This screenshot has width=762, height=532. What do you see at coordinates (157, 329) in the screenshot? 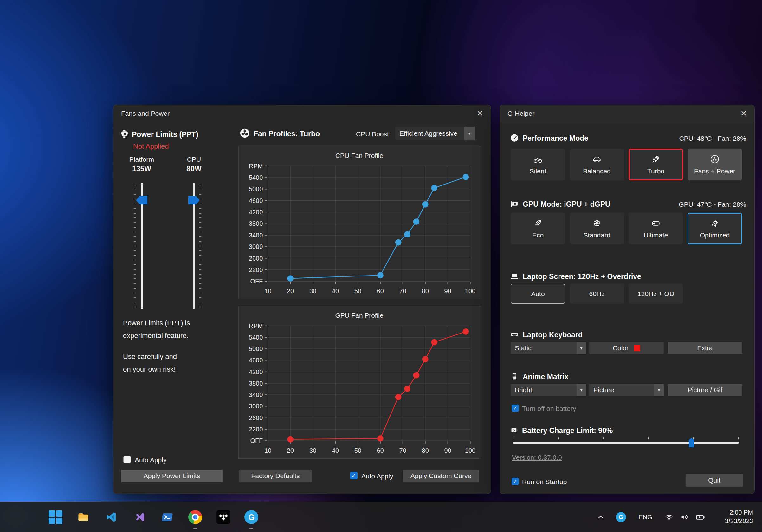
I see `power-limits-note-1: Power Limits (PPT) is experimental featu…` at bounding box center [157, 329].